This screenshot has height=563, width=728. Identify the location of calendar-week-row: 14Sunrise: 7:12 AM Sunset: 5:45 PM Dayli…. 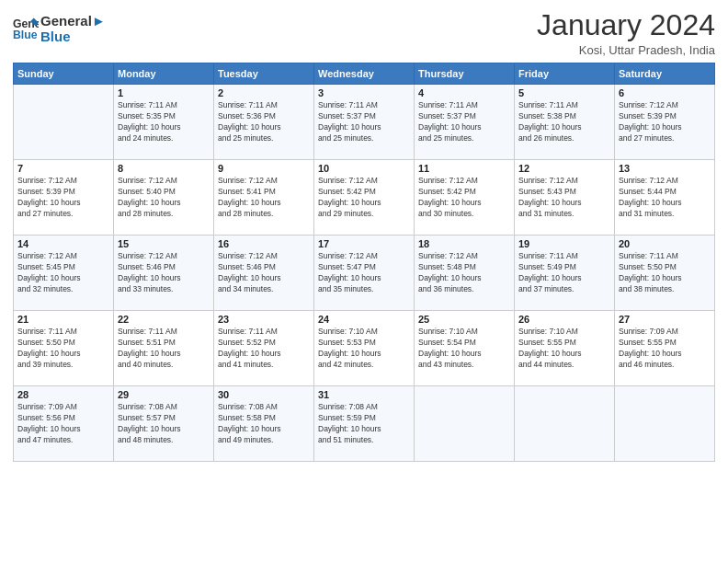
(364, 273).